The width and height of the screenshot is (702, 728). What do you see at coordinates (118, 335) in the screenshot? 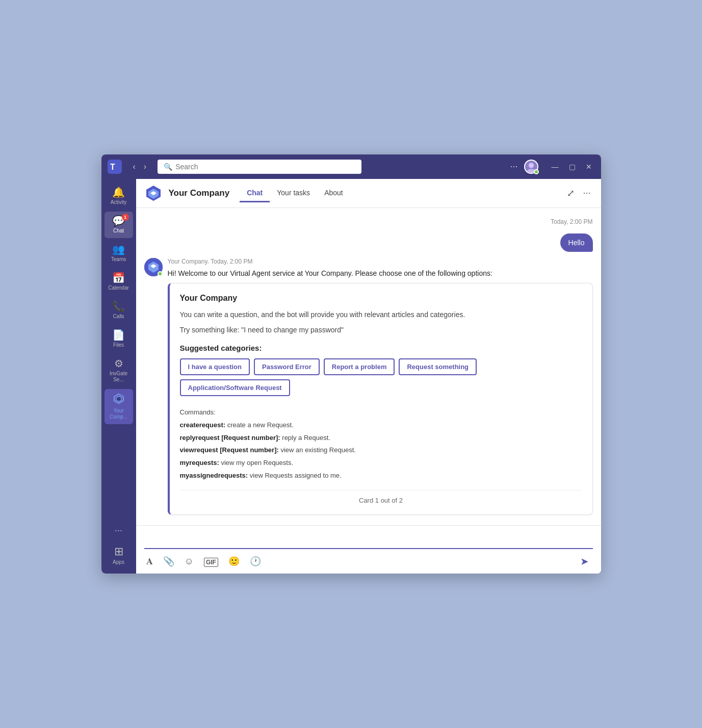
I see `files-icon: 📄` at bounding box center [118, 335].